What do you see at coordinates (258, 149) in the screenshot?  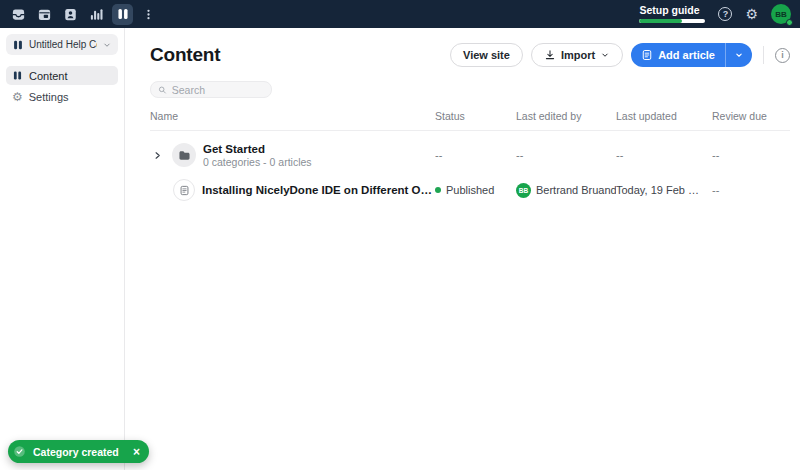 I see `category-name: Get Started` at bounding box center [258, 149].